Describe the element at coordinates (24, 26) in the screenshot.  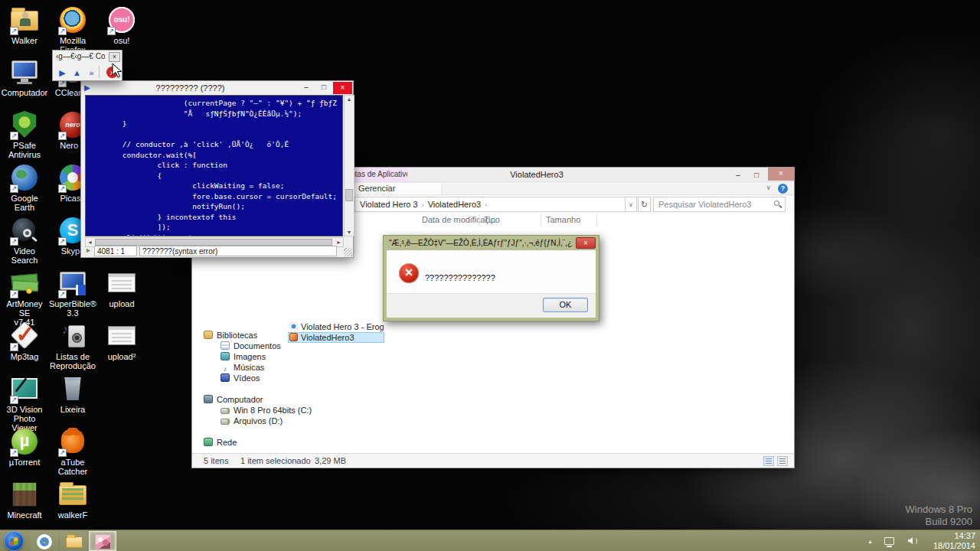
I see `desktop-icon: ↗Walker` at that location.